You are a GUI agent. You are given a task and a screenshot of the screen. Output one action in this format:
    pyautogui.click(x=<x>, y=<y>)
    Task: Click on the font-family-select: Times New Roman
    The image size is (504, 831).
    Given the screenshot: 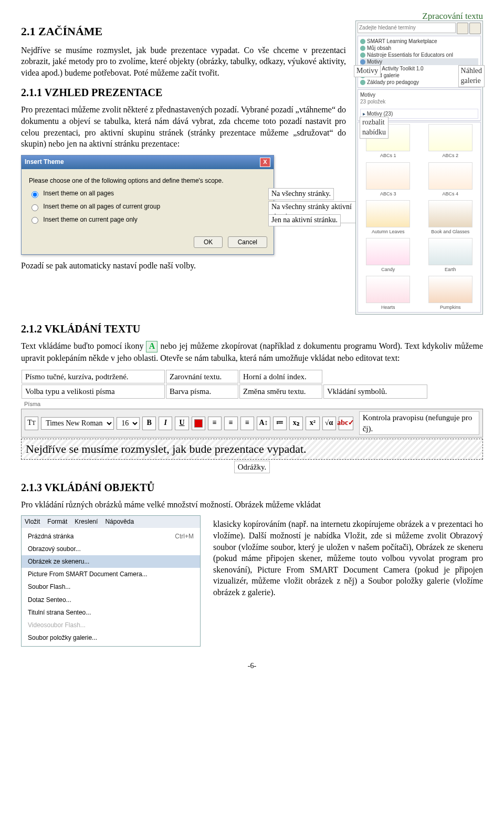 What is the action you would take?
    pyautogui.click(x=78, y=423)
    